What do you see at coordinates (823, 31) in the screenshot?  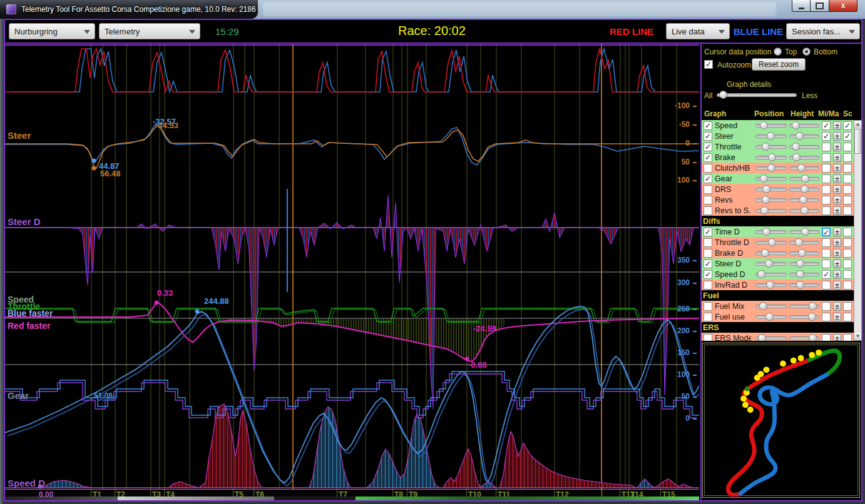 I see `blue-source-select: Session fas...` at bounding box center [823, 31].